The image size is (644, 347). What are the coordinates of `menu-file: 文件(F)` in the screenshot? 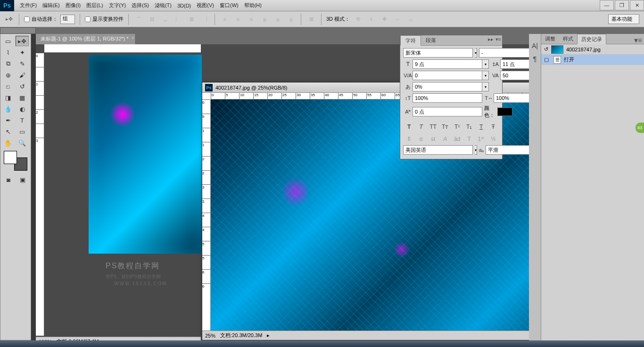 It's located at (28, 6).